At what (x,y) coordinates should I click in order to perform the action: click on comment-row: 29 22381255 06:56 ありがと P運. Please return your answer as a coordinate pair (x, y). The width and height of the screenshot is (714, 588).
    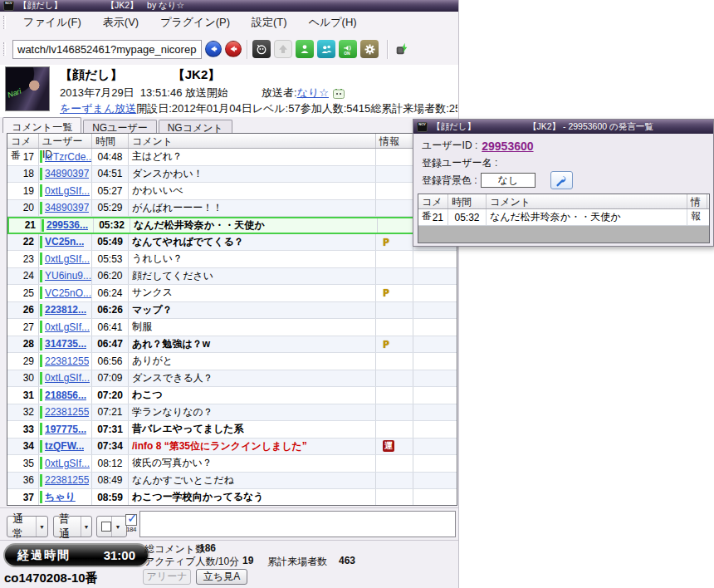
    Looking at the image, I should click on (232, 362).